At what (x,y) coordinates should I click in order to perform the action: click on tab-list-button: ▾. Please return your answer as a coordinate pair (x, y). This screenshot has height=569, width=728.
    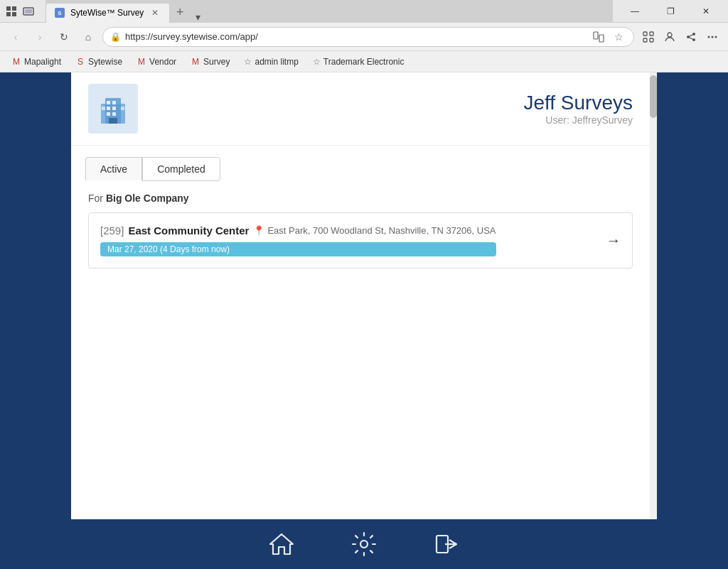
    Looking at the image, I should click on (198, 17).